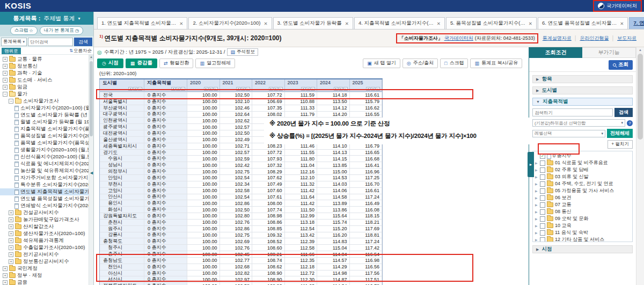 This screenshot has height=285, width=644. I want to click on tree-leaf: 농산물 및 석유류제외지수(2020=1, so click(47, 171).